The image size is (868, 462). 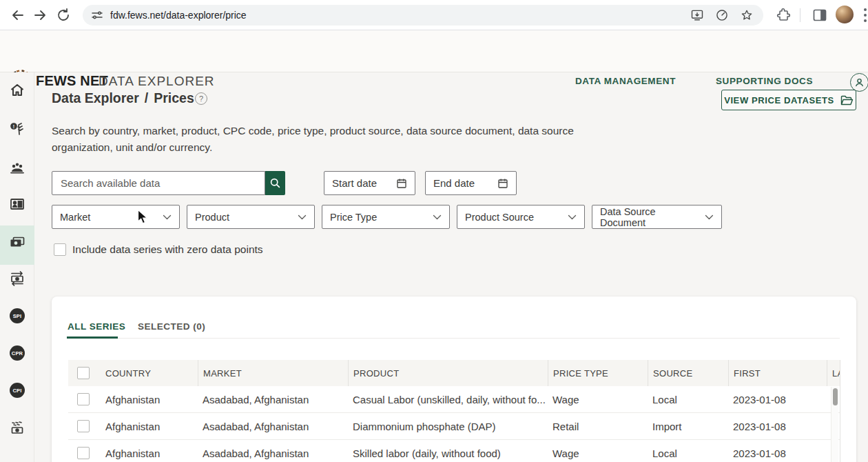 What do you see at coordinates (72, 81) in the screenshot?
I see `brand-name: FEWS NET` at bounding box center [72, 81].